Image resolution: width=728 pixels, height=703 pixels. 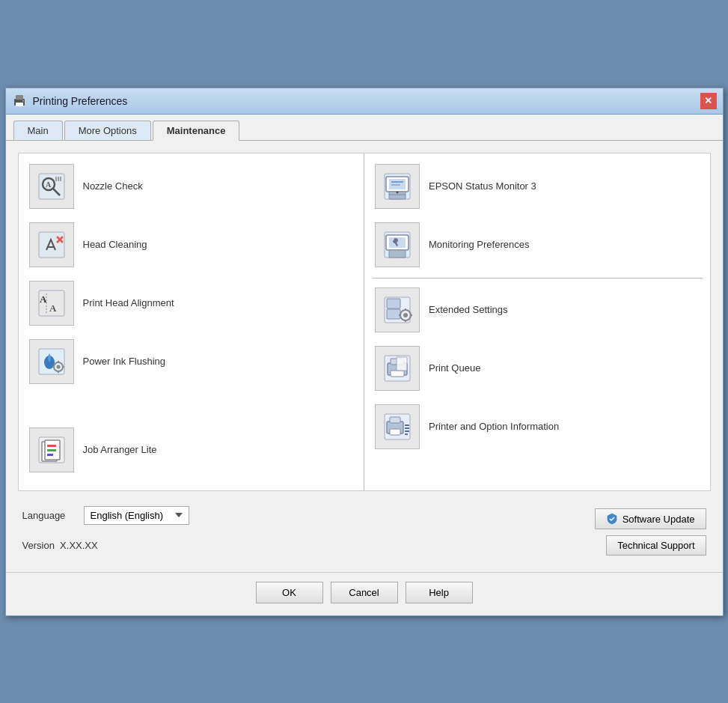 What do you see at coordinates (108, 130) in the screenshot?
I see `tab-more-options: More Options` at bounding box center [108, 130].